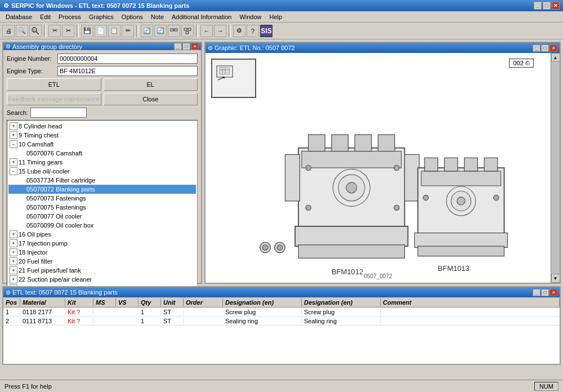  Describe the element at coordinates (186, 46) in the screenshot. I see `assembly-maximize: □` at that location.